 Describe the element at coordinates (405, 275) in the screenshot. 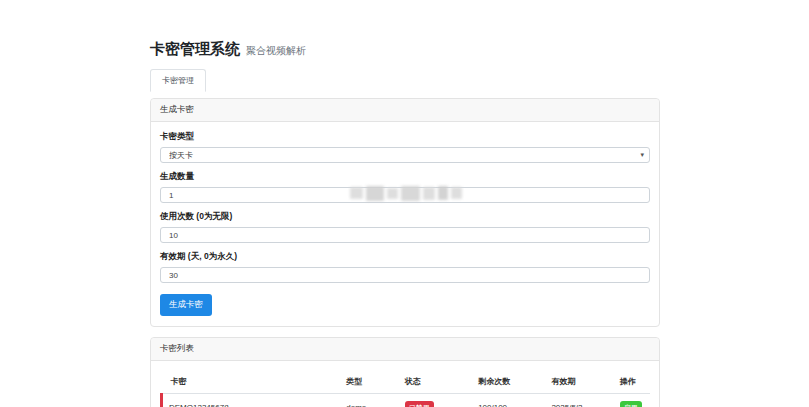

I see `validity-input` at that location.